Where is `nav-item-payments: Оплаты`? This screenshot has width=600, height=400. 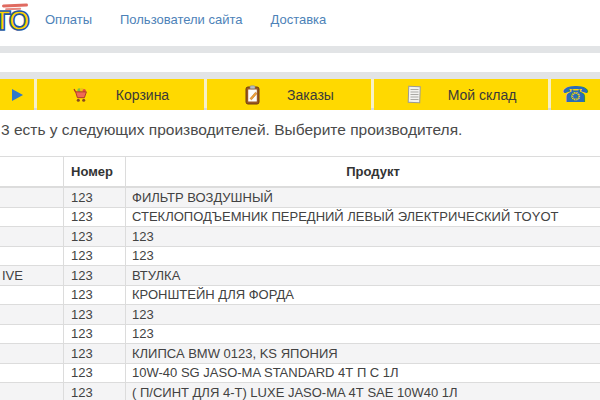 nav-item-payments: Оплаты is located at coordinates (68, 20).